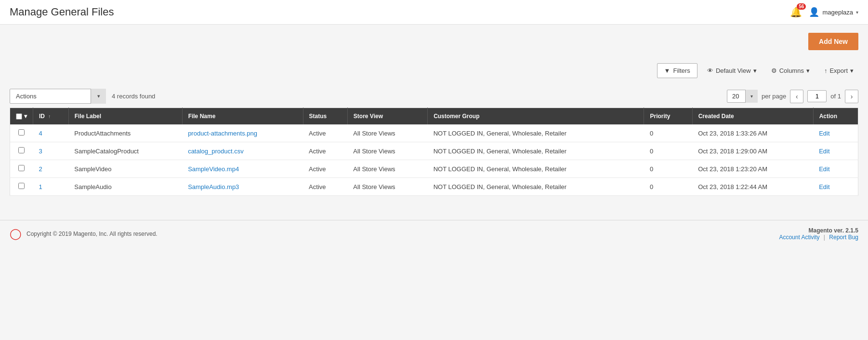 This screenshot has width=868, height=340. What do you see at coordinates (826, 70) in the screenshot?
I see `export-icon: ↑` at bounding box center [826, 70].